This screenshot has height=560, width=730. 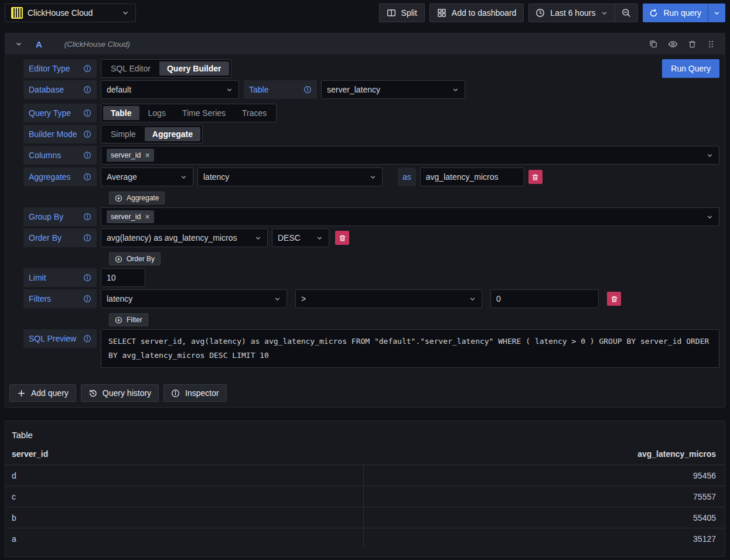 What do you see at coordinates (682, 45) in the screenshot?
I see `query-row-actions` at bounding box center [682, 45].